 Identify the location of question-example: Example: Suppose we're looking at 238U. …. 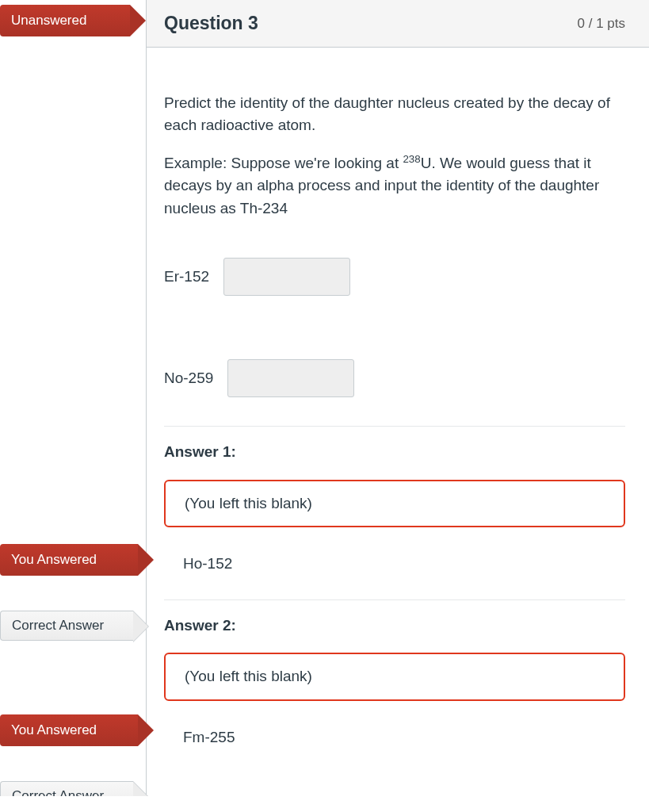
(395, 186).